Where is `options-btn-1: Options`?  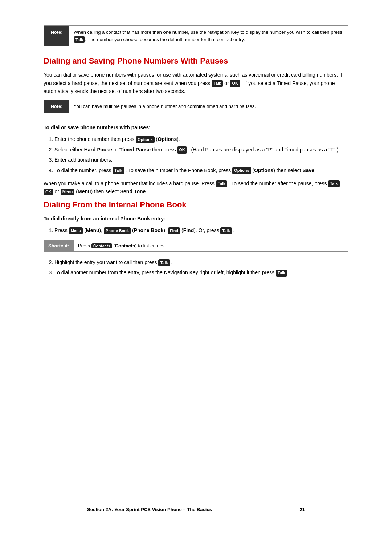 options-btn-1: Options is located at coordinates (145, 140).